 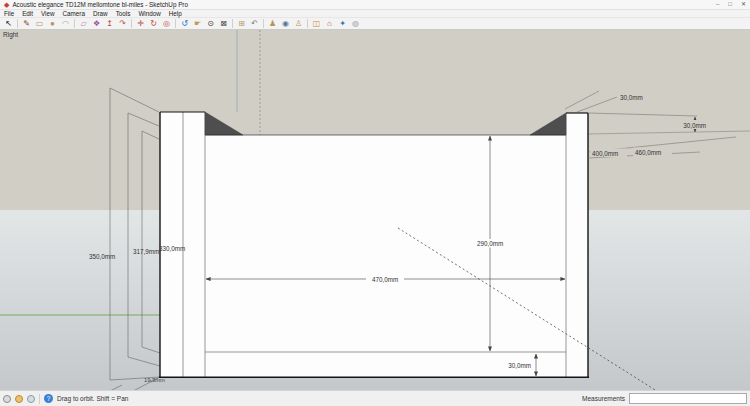 What do you see at coordinates (298, 24) in the screenshot?
I see `walk-tool-button: ♙` at bounding box center [298, 24].